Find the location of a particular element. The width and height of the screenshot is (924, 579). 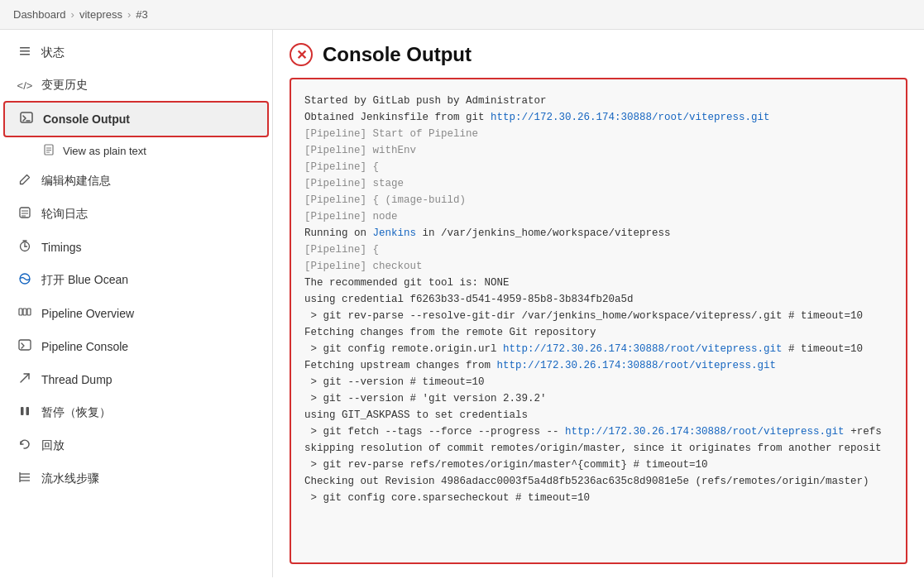

sidebar-item-blue-ocean: 打开 Blue Ocean is located at coordinates (136, 280).